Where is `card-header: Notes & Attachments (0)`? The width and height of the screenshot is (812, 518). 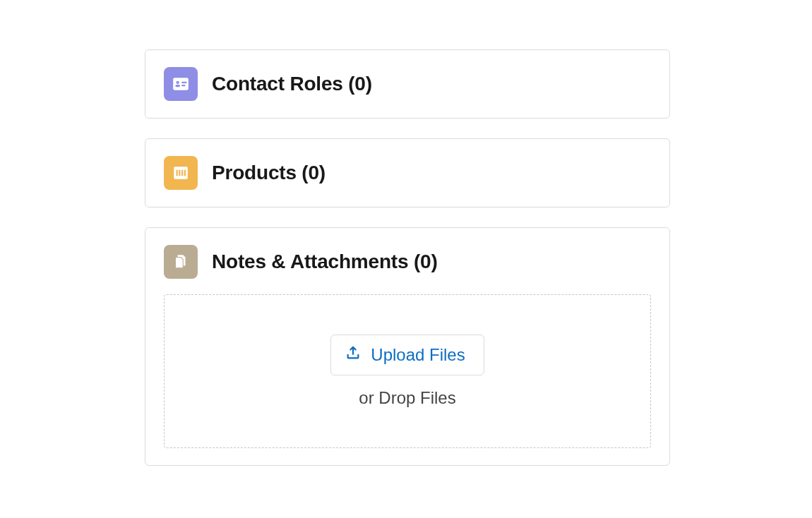
card-header: Notes & Attachments (0) is located at coordinates (407, 262).